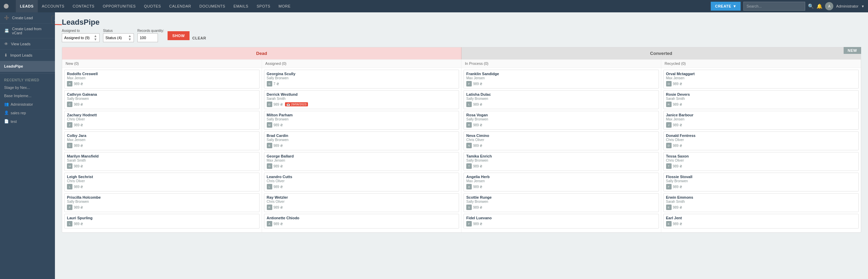  Describe the element at coordinates (27, 96) in the screenshot. I see `sidebar-recent-item-base: Base Impleme... ✏` at that location.